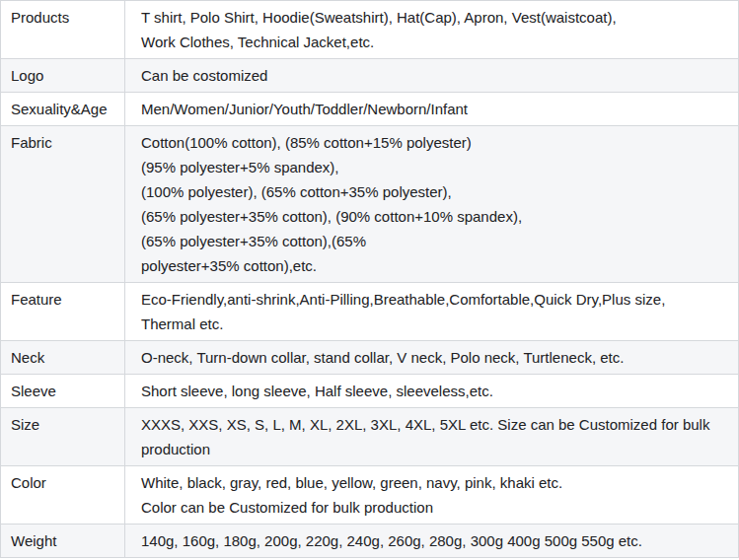 This screenshot has width=739, height=560. What do you see at coordinates (63, 109) in the screenshot?
I see `spec-label-sexuality-age: Sexuality&Age` at bounding box center [63, 109].